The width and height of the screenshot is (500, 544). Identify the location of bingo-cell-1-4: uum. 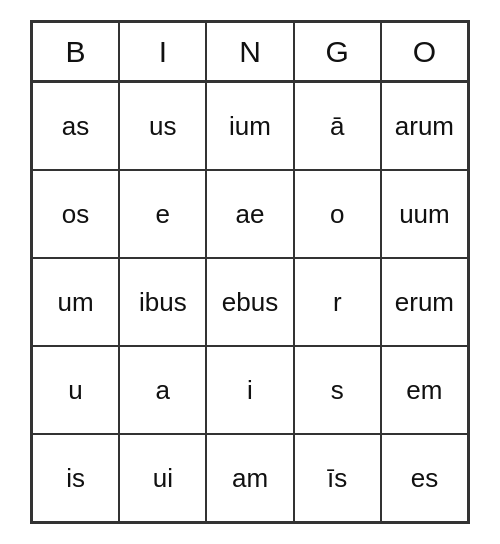
(424, 214).